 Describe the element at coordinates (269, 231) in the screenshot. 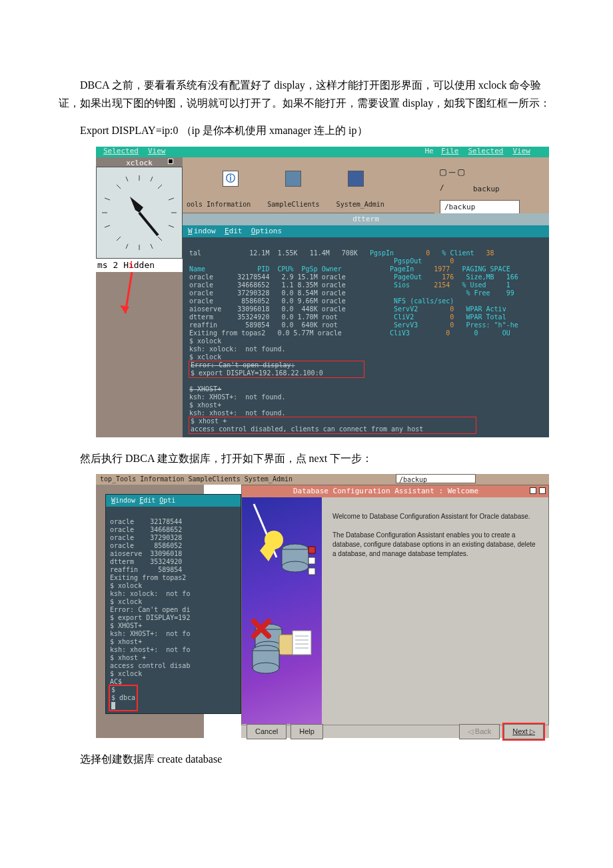

I see `menu-options: ptions` at that location.